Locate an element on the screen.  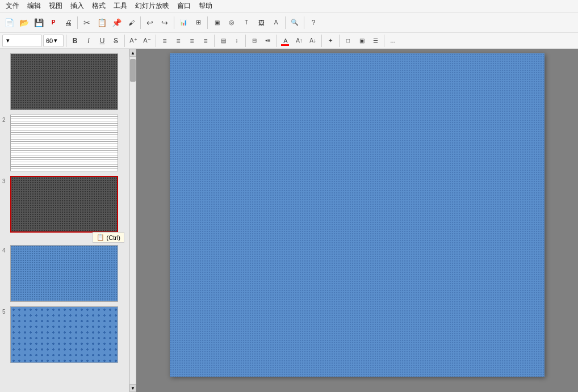
new-btn: 📄 is located at coordinates (9, 23).